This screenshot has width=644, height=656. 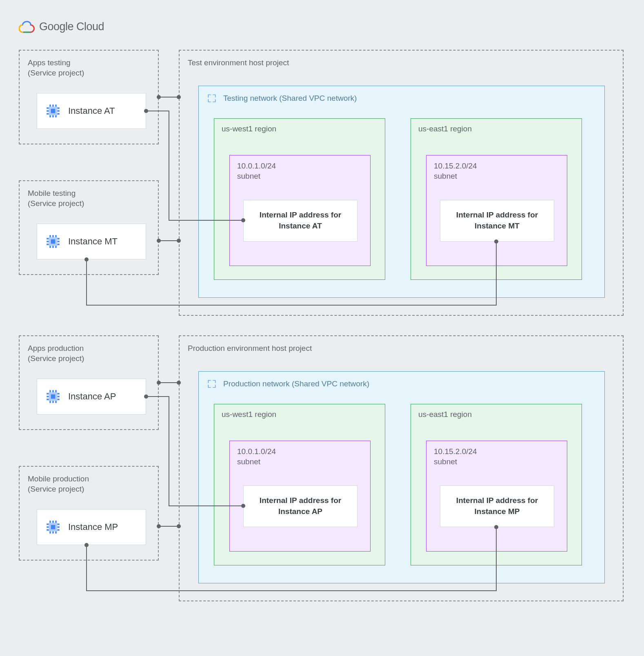 What do you see at coordinates (195, 166) in the screenshot?
I see `connector-at-ip` at bounding box center [195, 166].